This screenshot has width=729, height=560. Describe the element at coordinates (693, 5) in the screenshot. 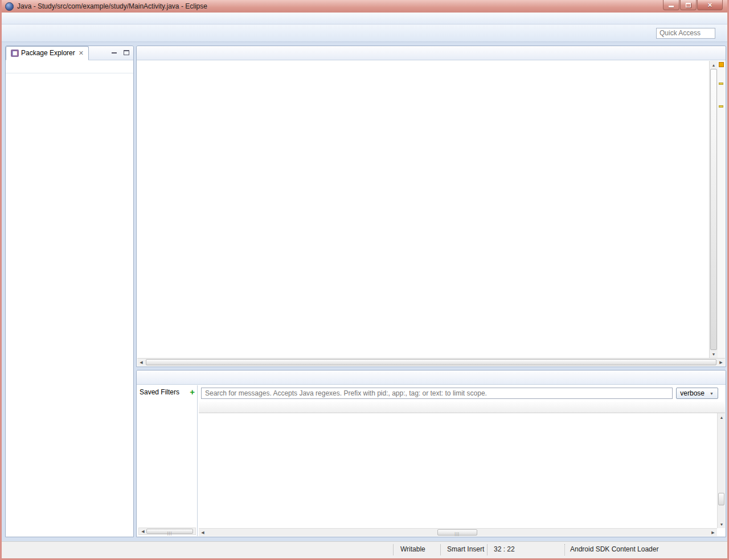

I see `window-controls: ×` at that location.